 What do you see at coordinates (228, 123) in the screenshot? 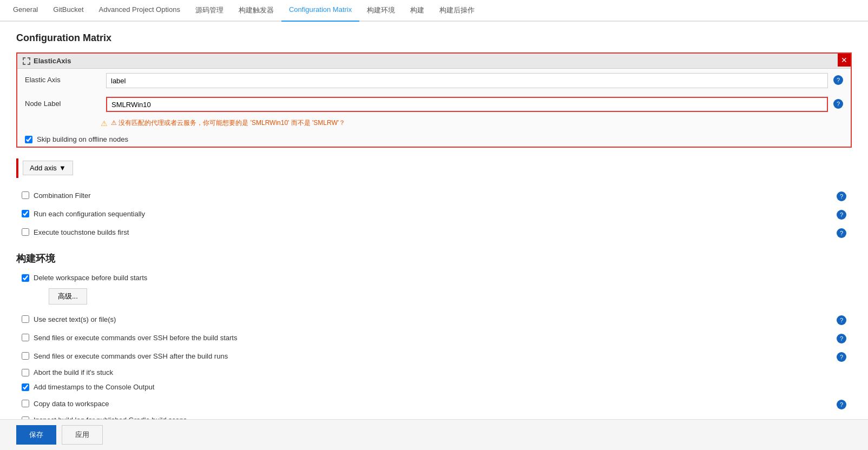
I see `warning-text: ⚠ 没有匹配的代理或者云服务，你可能想要的是 'SMLRWin10' 而不是 '…` at bounding box center [228, 123].